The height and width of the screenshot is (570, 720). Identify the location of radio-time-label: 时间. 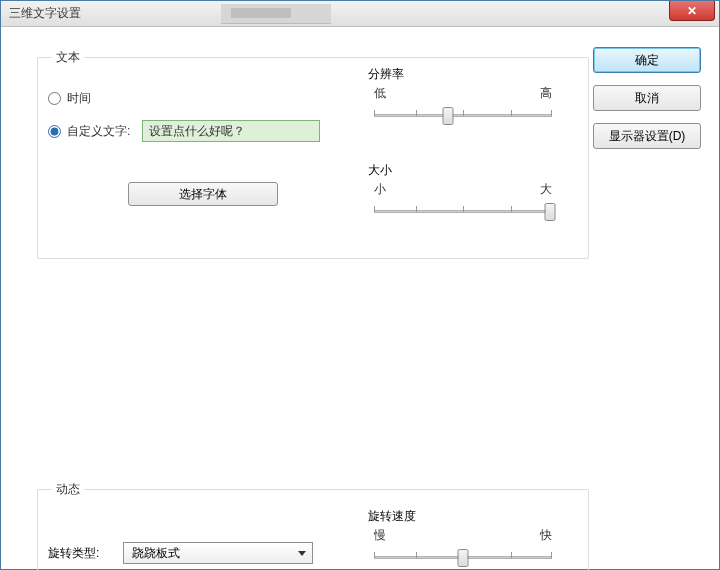
(79, 98).